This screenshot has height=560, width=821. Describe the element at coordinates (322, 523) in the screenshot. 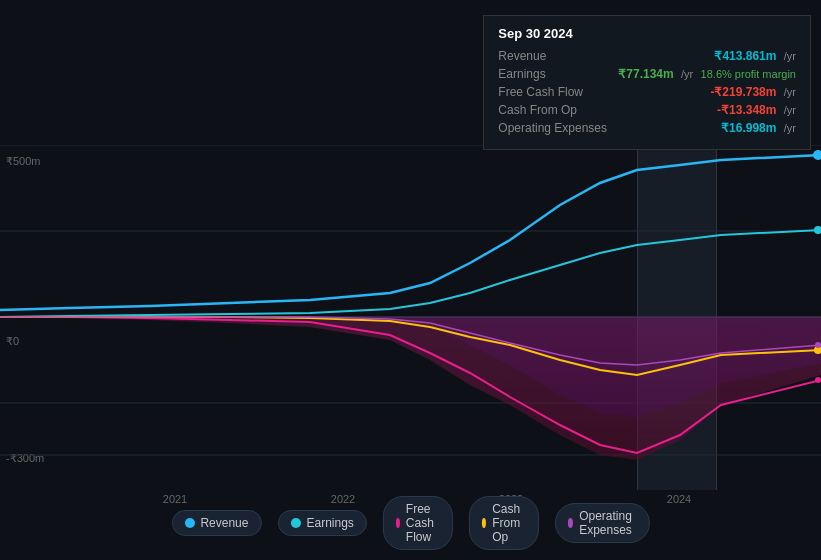

I see `legend-item-earnings: Earnings` at that location.